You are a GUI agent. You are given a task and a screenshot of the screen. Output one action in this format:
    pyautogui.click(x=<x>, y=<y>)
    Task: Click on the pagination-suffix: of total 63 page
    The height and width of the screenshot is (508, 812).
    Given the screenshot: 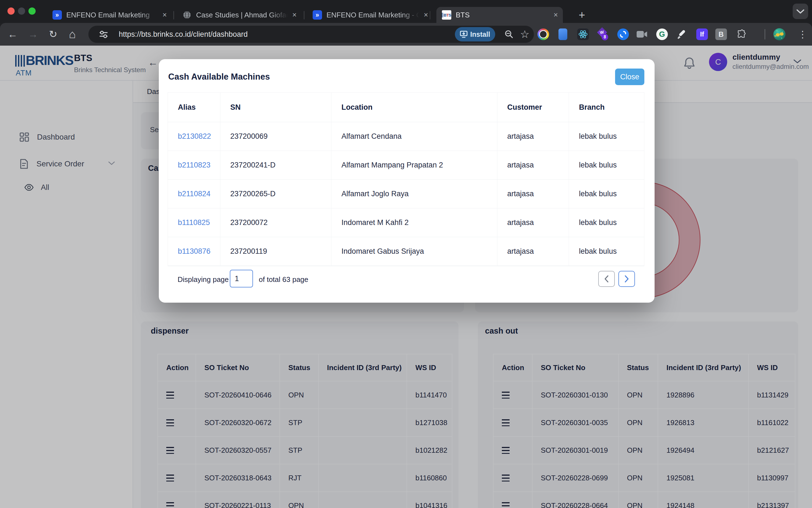 What is the action you would take?
    pyautogui.click(x=283, y=280)
    